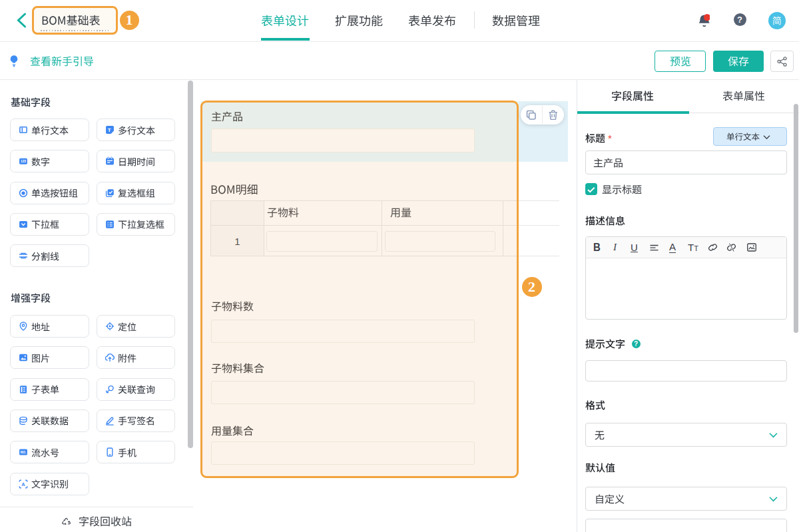 The width and height of the screenshot is (799, 532). I want to click on svg-text: T, so click(109, 131).